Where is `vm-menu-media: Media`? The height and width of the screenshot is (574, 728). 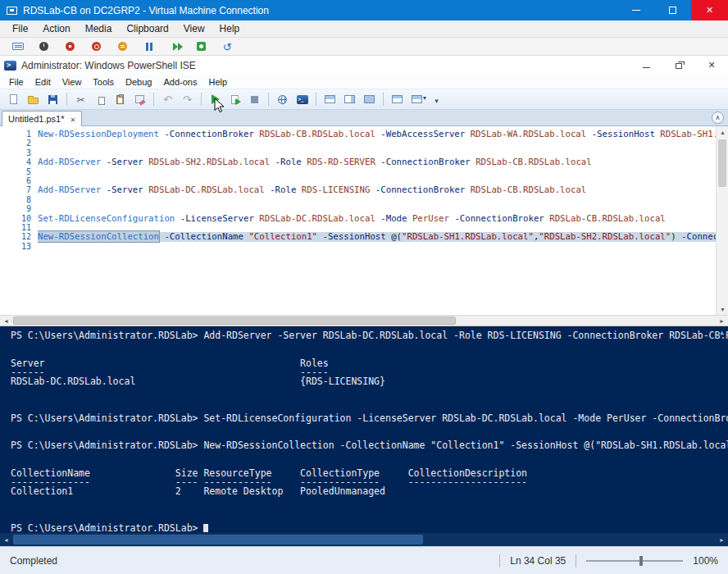 vm-menu-media: Media is located at coordinates (98, 29).